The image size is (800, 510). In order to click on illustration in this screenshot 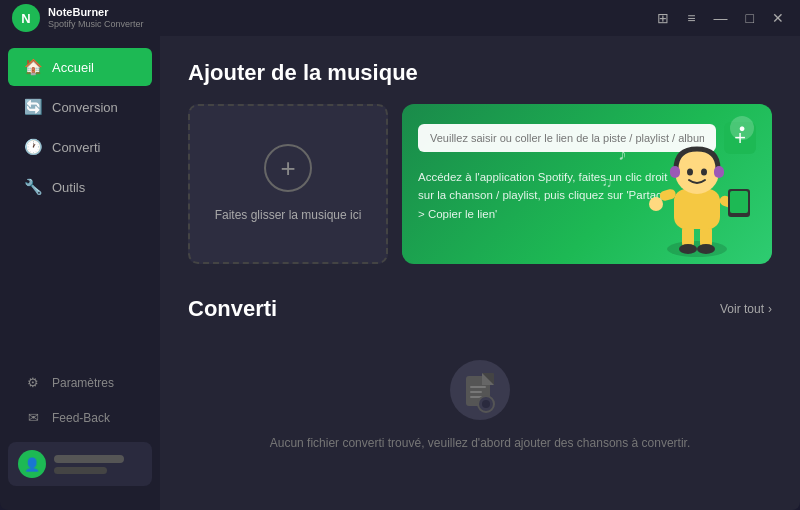, I will do `click(697, 199)`.